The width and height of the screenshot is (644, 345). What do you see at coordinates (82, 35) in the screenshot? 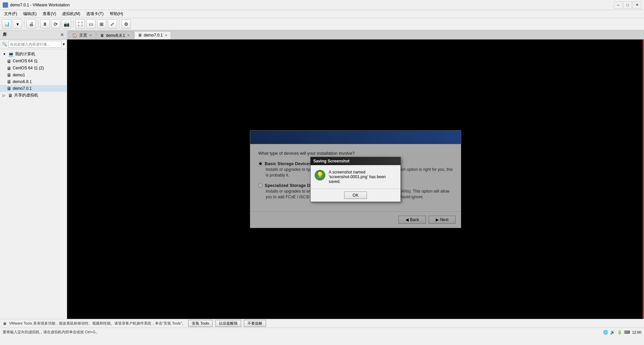
I see `tab-home: 🏠 主页 ✕` at bounding box center [82, 35].